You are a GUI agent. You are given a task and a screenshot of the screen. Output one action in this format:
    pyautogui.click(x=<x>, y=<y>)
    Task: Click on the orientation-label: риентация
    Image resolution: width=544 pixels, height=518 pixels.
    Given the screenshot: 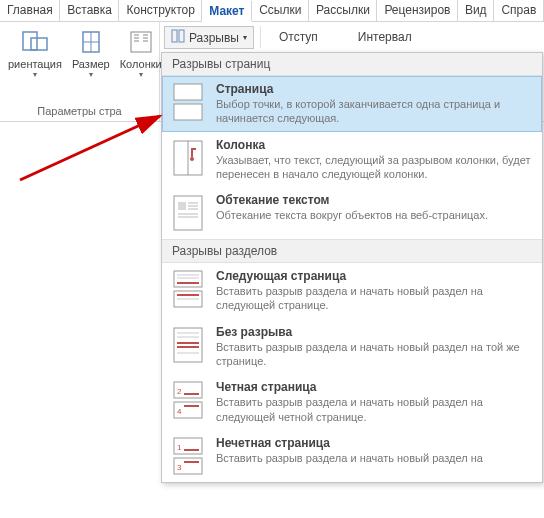 What is the action you would take?
    pyautogui.click(x=35, y=64)
    